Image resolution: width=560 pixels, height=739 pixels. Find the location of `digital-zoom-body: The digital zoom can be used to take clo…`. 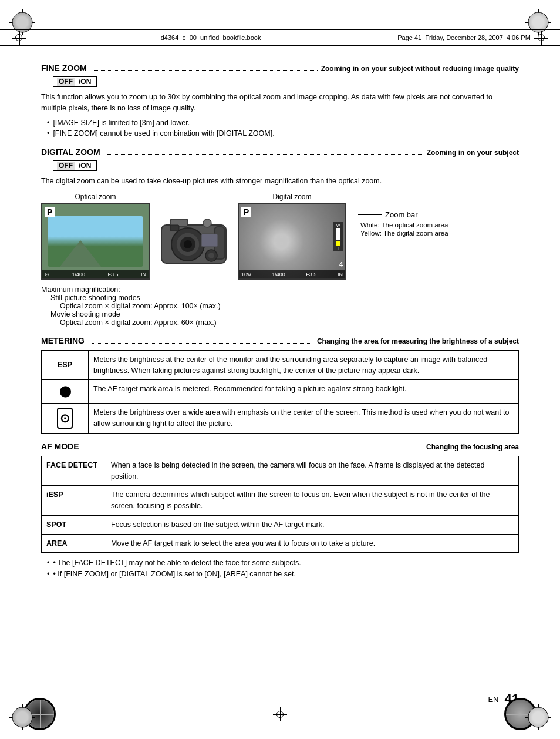

digital-zoom-body: The digital zoom can be used to take clo… is located at coordinates (280, 181).